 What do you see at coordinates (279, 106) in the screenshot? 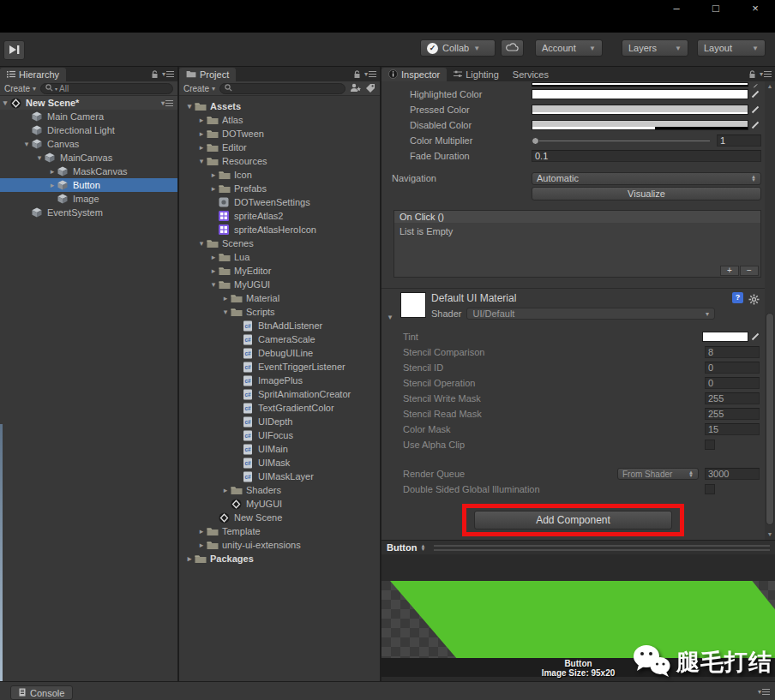
I see `tree-item-assets: ▾Assets` at bounding box center [279, 106].